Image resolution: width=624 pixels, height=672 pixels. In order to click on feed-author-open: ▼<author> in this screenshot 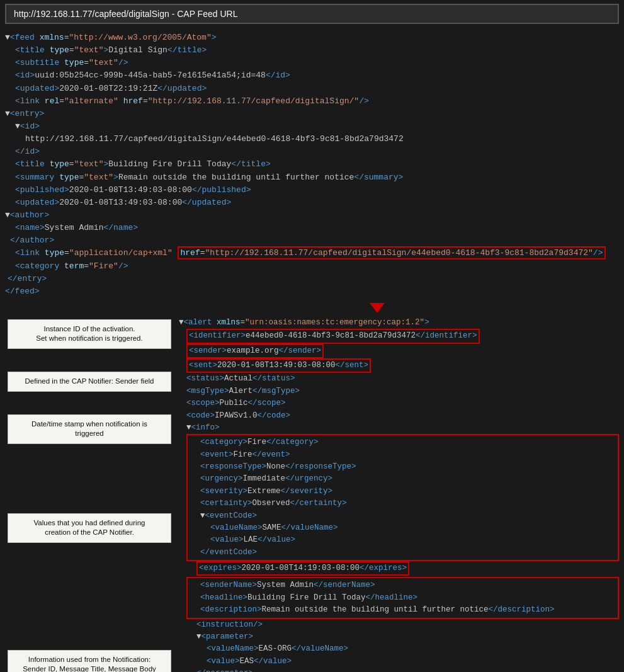, I will do `click(312, 215)`.